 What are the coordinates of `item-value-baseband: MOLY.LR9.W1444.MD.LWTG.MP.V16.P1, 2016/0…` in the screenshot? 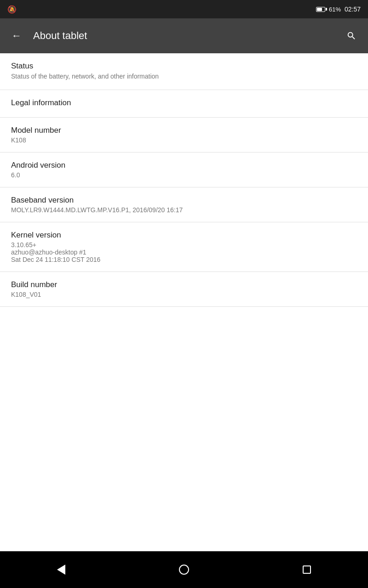 It's located at (184, 210).